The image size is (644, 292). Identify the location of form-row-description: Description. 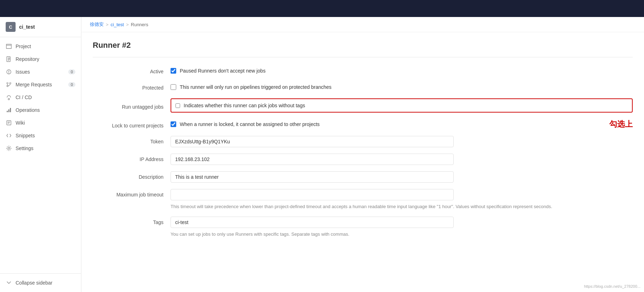
(363, 177).